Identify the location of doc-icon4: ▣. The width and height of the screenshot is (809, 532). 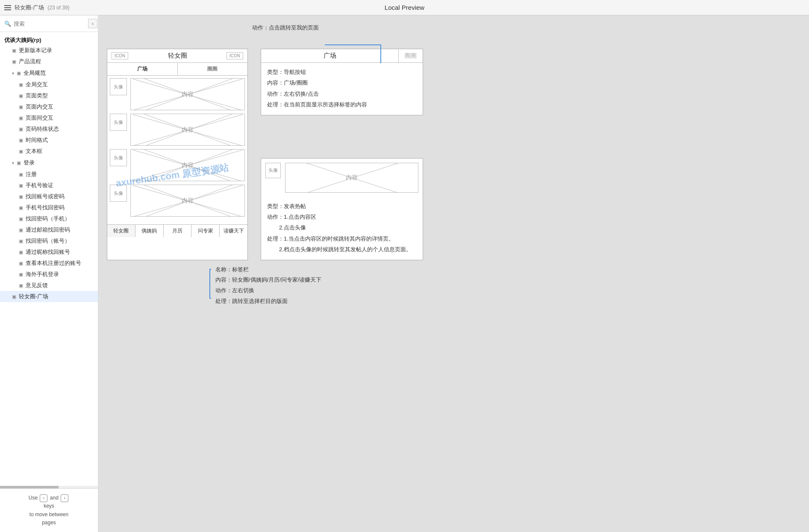
(21, 85).